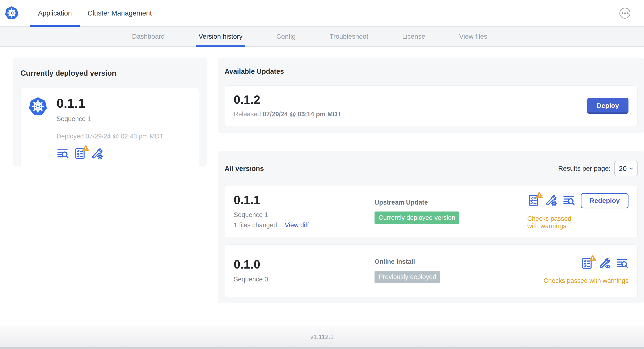 This screenshot has height=349, width=644. Describe the element at coordinates (349, 36) in the screenshot. I see `tab-troubleshoot-label: Troubleshoot` at that location.